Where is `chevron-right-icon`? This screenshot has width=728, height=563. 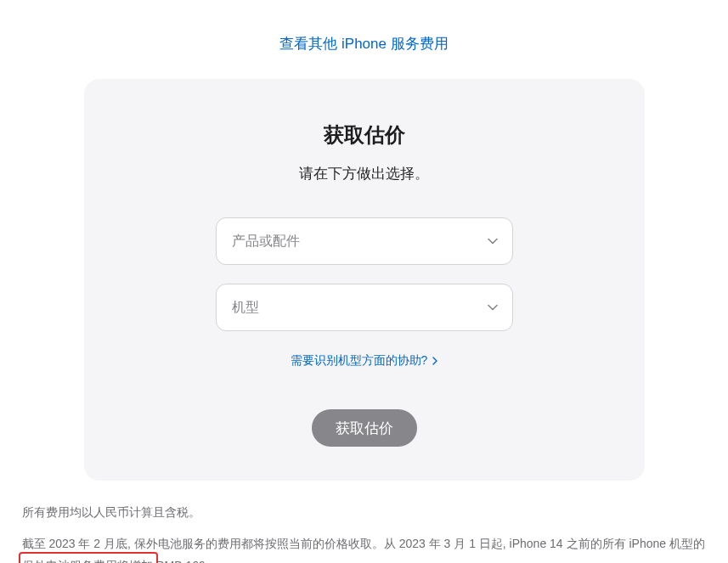
chevron-right-icon is located at coordinates (435, 361).